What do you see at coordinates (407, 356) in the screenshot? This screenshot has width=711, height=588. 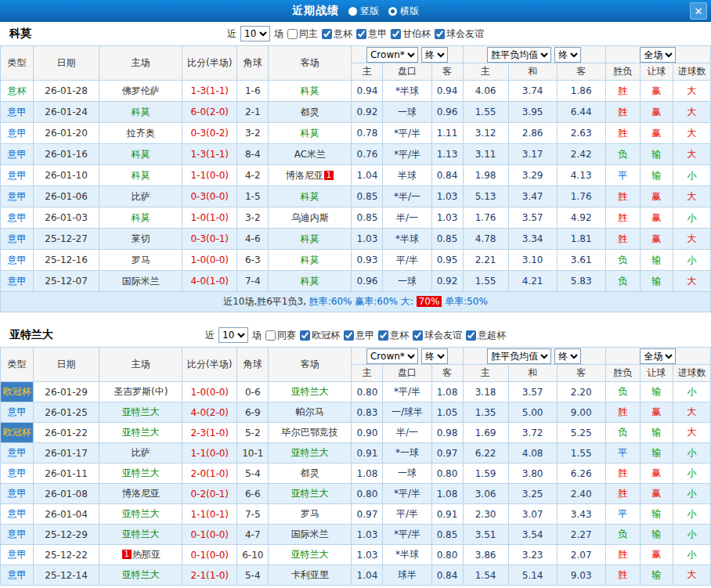 I see `odds-group-header: Crown*终` at bounding box center [407, 356].